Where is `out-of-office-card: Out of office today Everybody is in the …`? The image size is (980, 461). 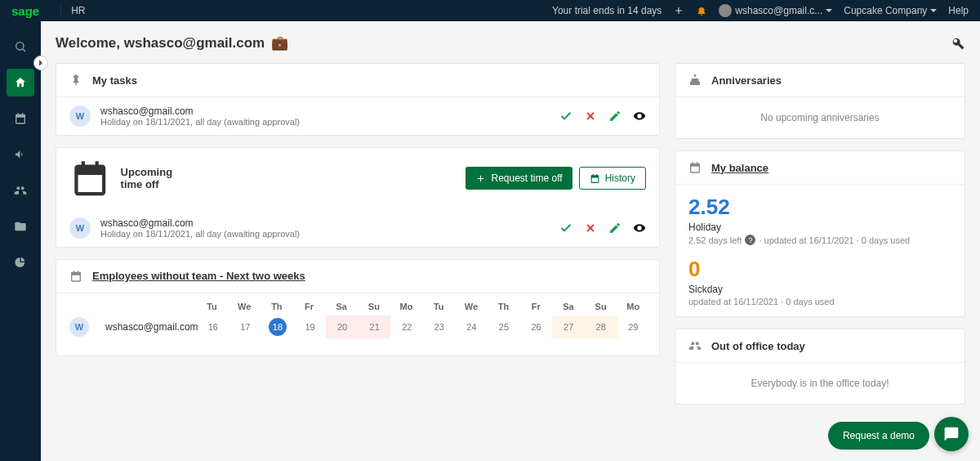 out-of-office-card: Out of office today Everybody is in the … is located at coordinates (820, 366).